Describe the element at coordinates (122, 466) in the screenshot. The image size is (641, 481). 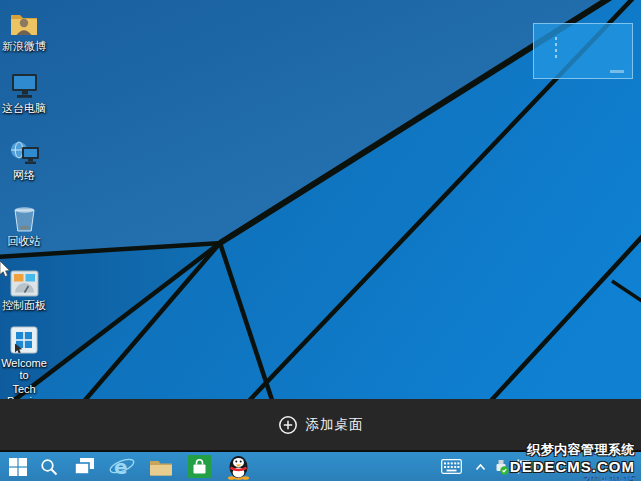
I see `internet-explorer-button: e` at that location.